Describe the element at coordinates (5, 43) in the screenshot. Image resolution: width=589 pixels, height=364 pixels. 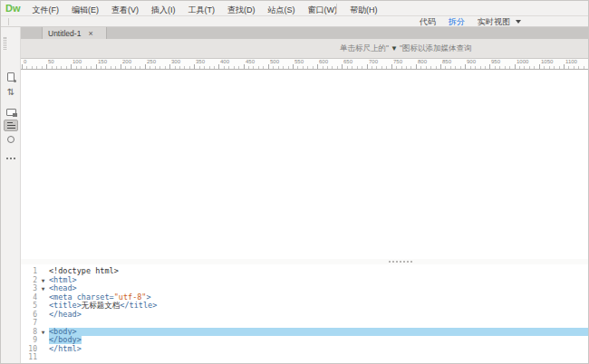
I see `panel-grip` at that location.